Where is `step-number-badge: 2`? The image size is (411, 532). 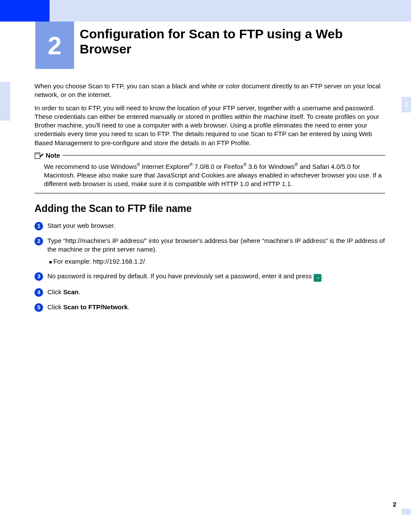 step-number-badge: 2 is located at coordinates (39, 241).